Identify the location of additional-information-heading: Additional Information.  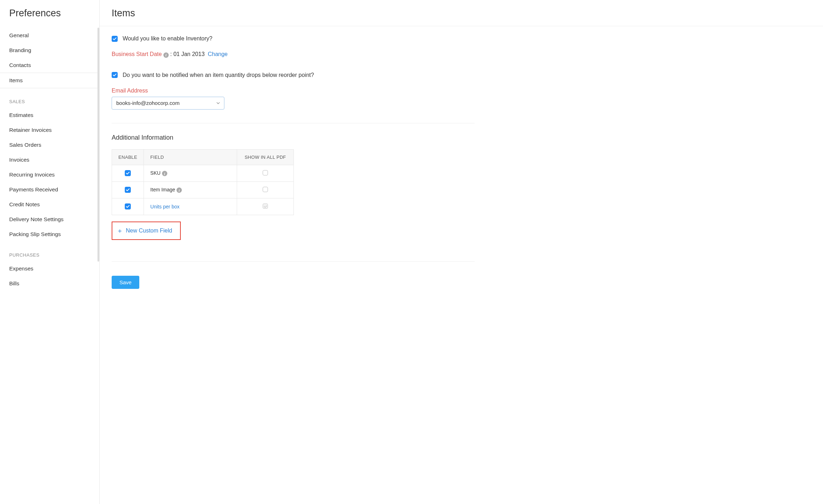
(460, 138).